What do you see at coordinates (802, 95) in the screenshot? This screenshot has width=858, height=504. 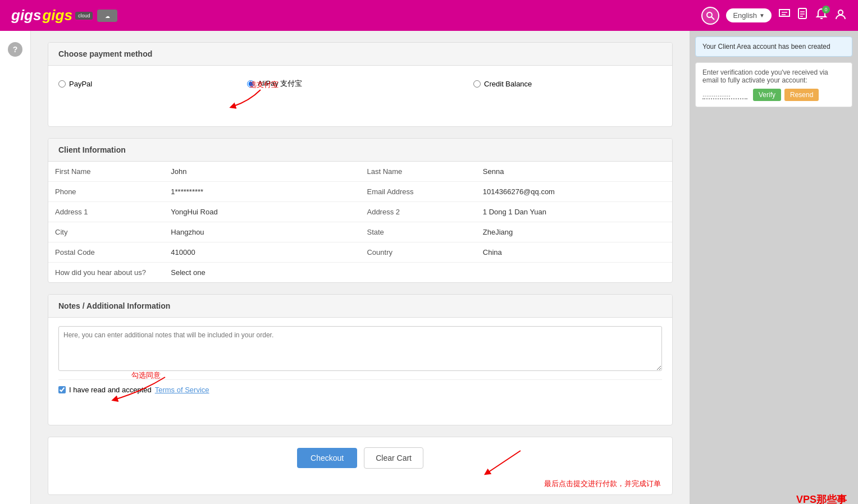 I see `resend-button: Resend` at bounding box center [802, 95].